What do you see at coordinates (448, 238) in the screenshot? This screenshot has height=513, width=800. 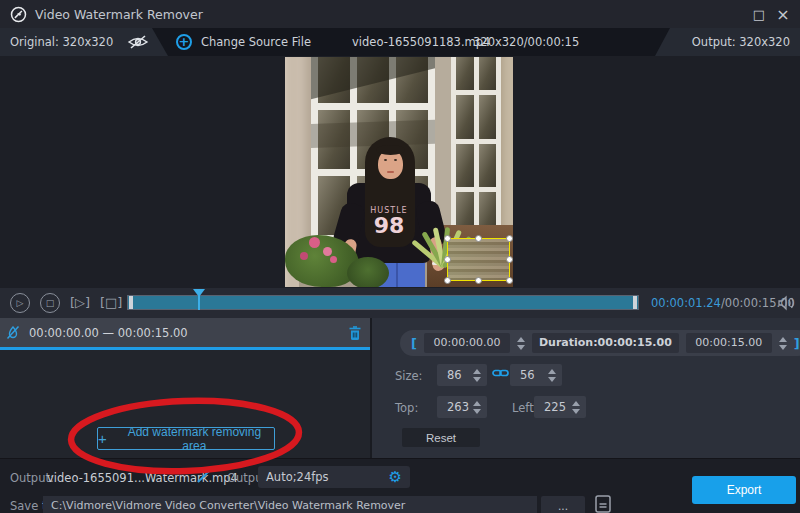 I see `selection-handle-nw` at bounding box center [448, 238].